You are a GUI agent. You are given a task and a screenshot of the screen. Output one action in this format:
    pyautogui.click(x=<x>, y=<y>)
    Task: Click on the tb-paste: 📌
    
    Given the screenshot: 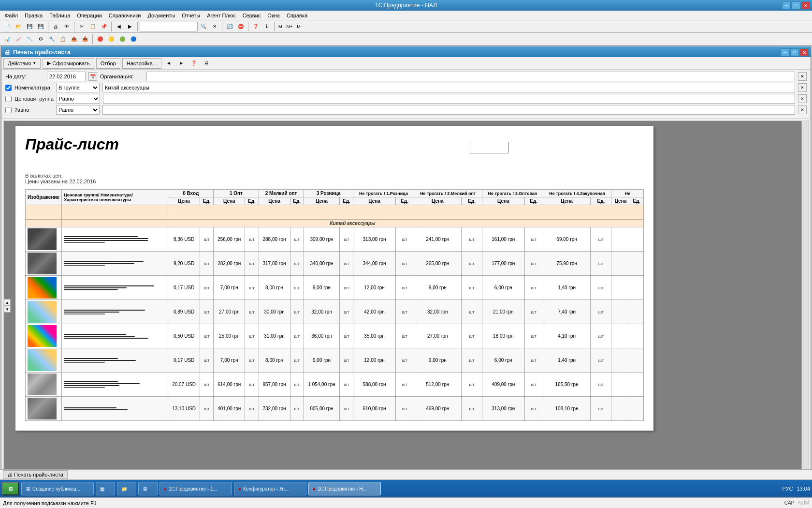 What is the action you would take?
    pyautogui.click(x=104, y=27)
    